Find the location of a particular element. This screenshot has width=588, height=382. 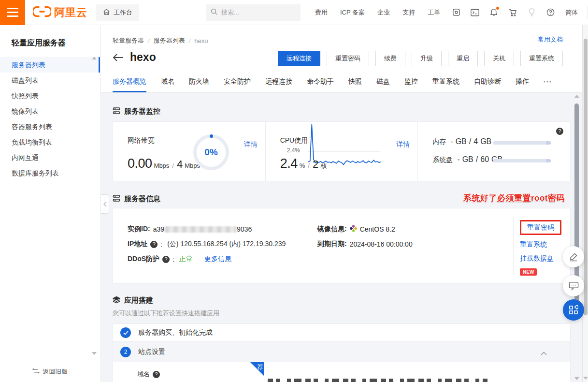

mobile-app-icon is located at coordinates (456, 13).